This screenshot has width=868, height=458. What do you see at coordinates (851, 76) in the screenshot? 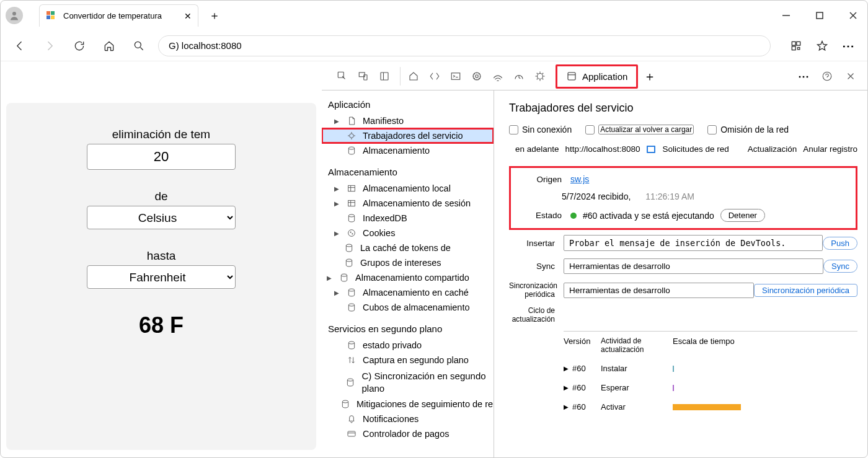
I see `devtools-close-icon` at bounding box center [851, 76].